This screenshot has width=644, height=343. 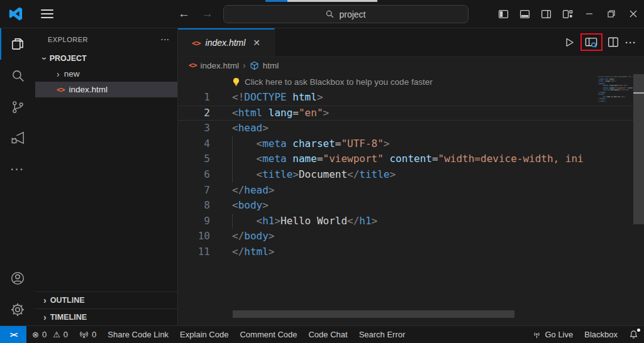 I want to click on statusbar-command: Search Error, so click(x=382, y=334).